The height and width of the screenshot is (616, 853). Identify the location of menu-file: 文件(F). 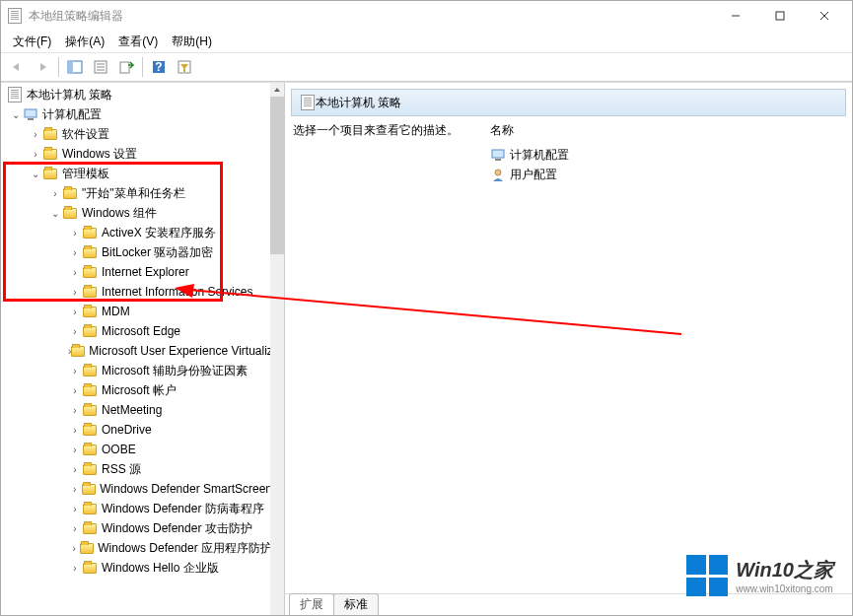
(32, 41).